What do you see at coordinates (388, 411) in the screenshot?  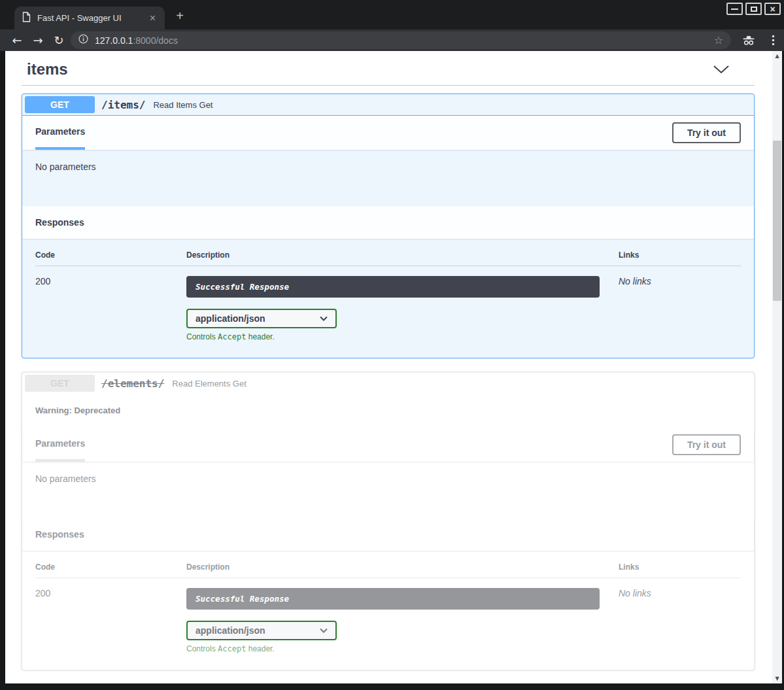 I see `deprecated-warning: Warning: Deprecated` at bounding box center [388, 411].